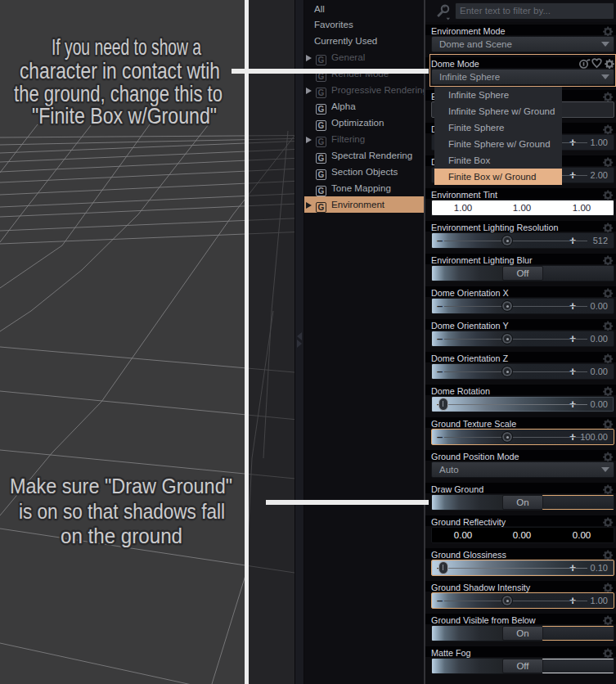  Describe the element at coordinates (126, 47) in the screenshot. I see `svg-text: If you need to show a` at that location.